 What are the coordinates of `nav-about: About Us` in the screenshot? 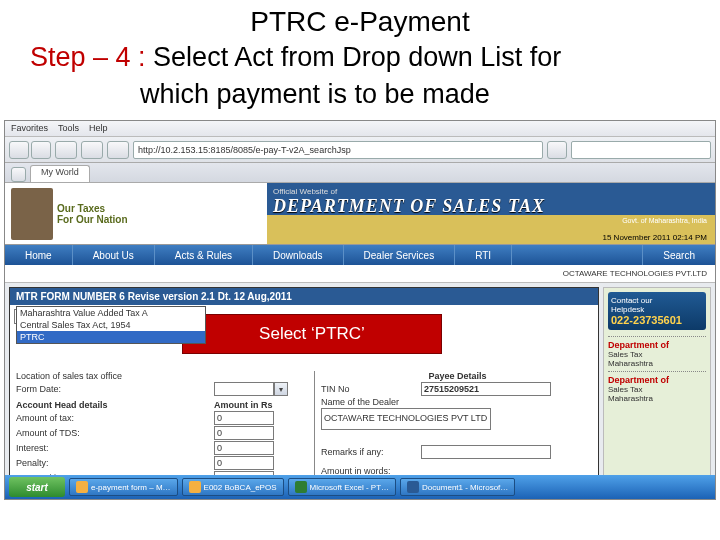 It's located at (114, 255).